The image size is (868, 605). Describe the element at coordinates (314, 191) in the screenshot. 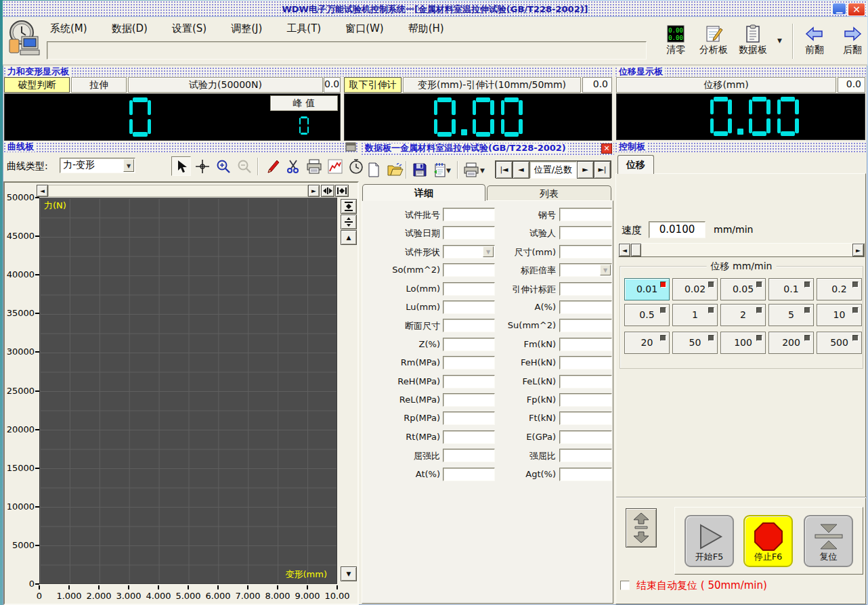

I see `hscroll-right-button: ►` at that location.